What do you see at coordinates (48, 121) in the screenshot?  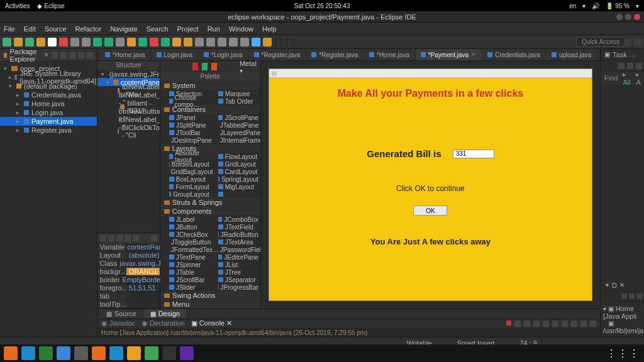 I see `tree-item: ▸Payment.java` at bounding box center [48, 121].